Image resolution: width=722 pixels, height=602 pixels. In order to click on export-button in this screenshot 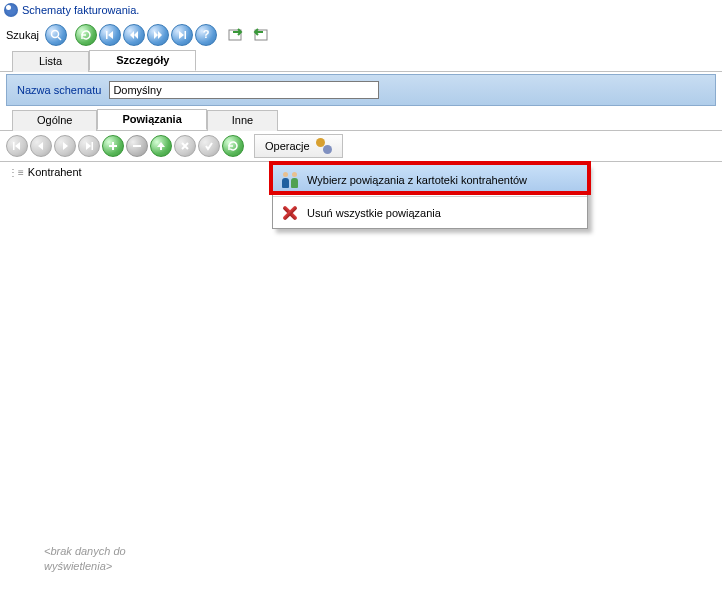, I will do `click(236, 35)`.